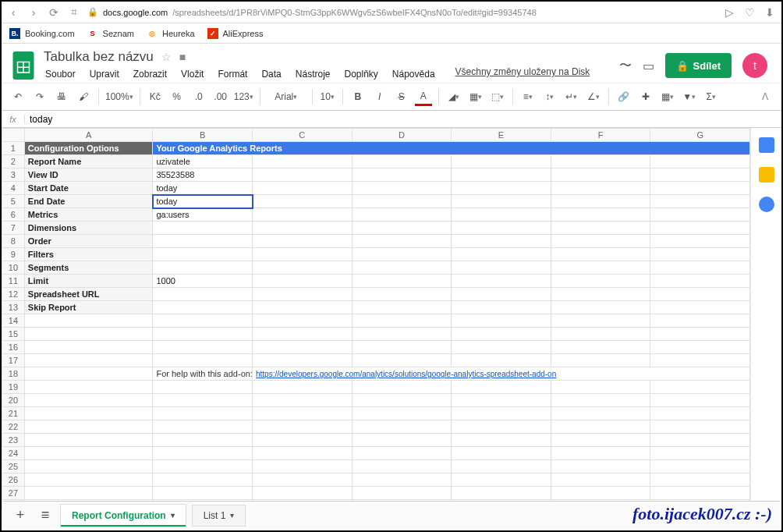 Image resolution: width=783 pixels, height=532 pixels. What do you see at coordinates (765, 97) in the screenshot?
I see `collapse-toolbar-button: ᐱ` at bounding box center [765, 97].